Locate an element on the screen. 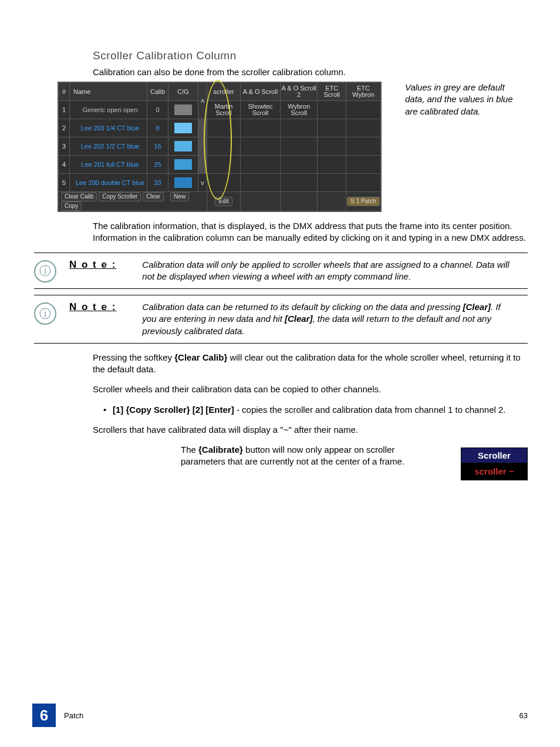 This screenshot has width=560, height=747. cell: 1 is located at coordinates (65, 110).